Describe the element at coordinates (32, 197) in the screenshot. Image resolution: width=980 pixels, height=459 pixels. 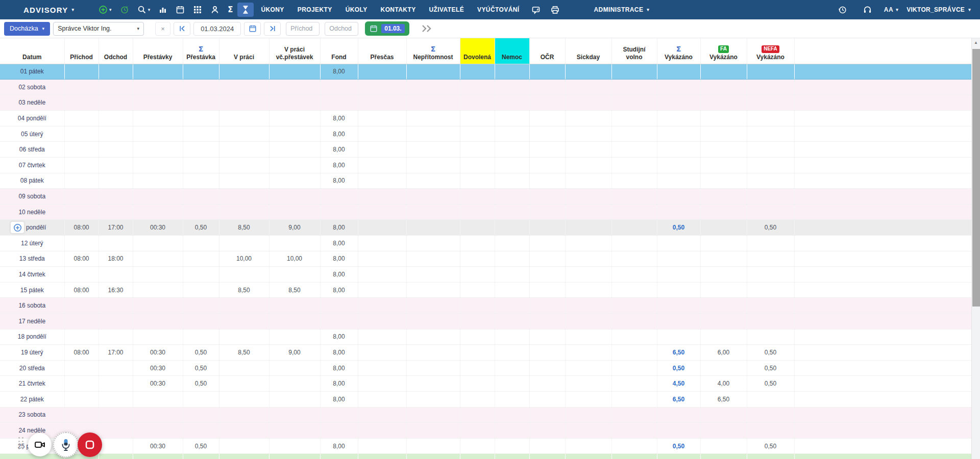
I see `cell-datum: 09 sobota` at that location.